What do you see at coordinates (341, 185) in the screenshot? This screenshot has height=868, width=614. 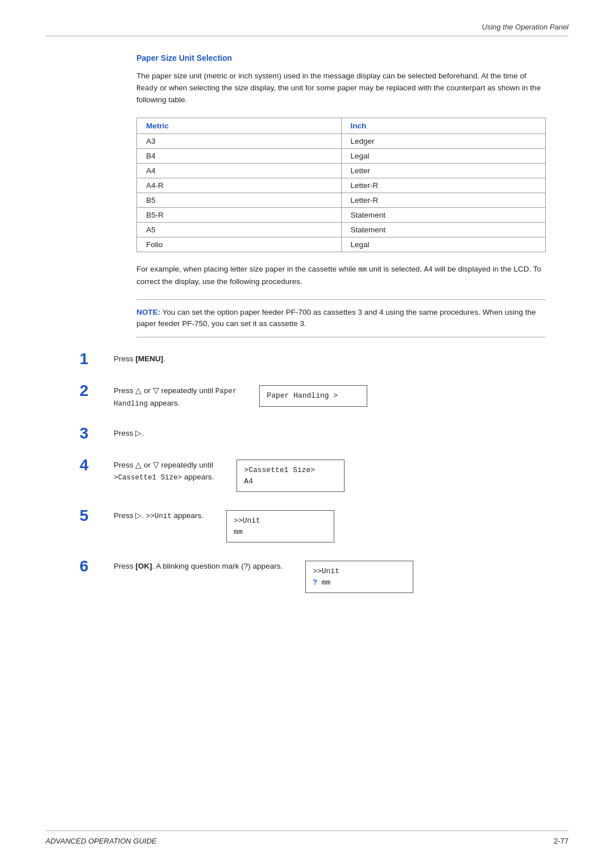 I see `size-table: Metric Inch A3LedgerB4LegalA4LetterA4-RL…` at bounding box center [341, 185].